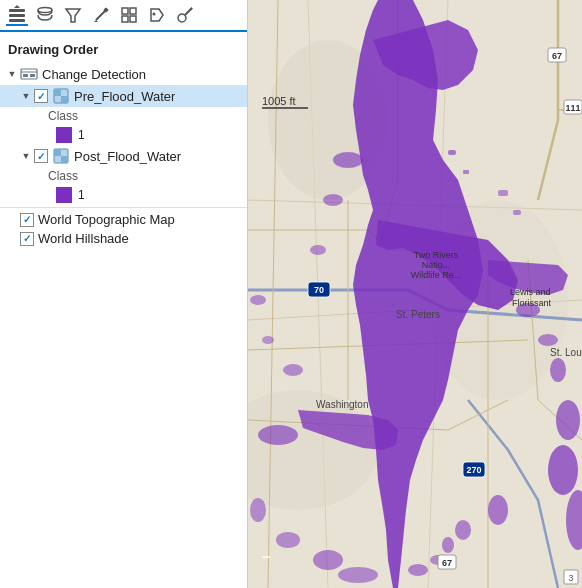  I want to click on svg-text: 67, so click(557, 56).